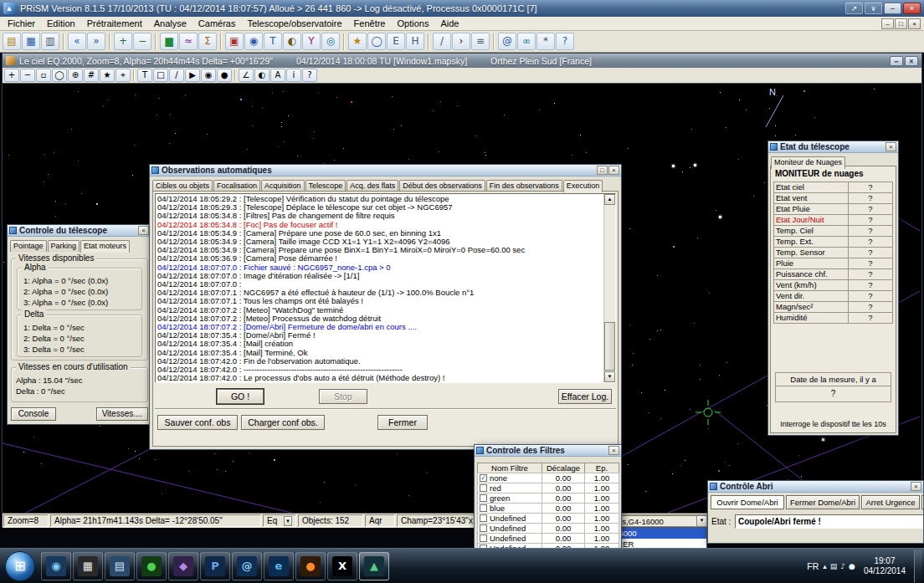 The height and width of the screenshot is (583, 924). What do you see at coordinates (462, 8) in the screenshot?
I see `main-titlebar: ▲ PRiSM Version 8.1.5 17/10/2013 (TU : 0…` at bounding box center [462, 8].